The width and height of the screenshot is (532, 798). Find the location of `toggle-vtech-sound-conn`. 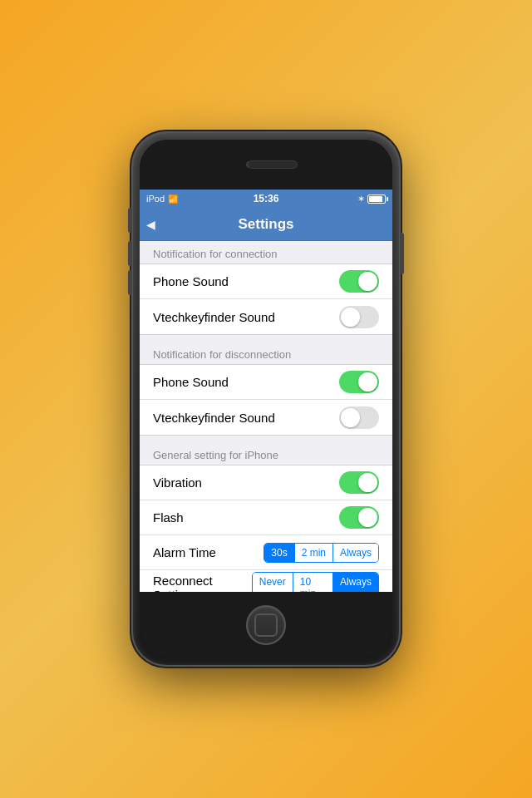

toggle-vtech-sound-conn is located at coordinates (359, 318).